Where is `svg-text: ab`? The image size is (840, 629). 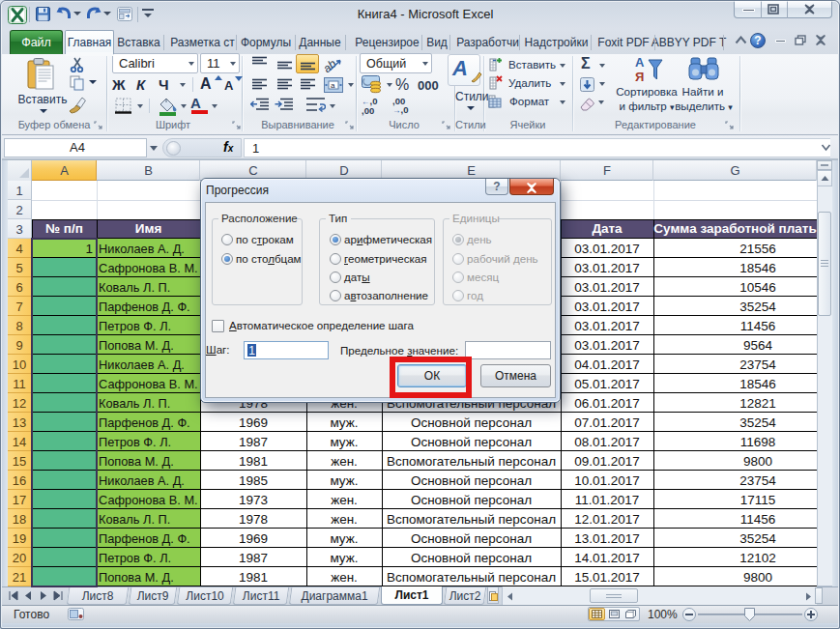 svg-text: ab is located at coordinates (332, 66).